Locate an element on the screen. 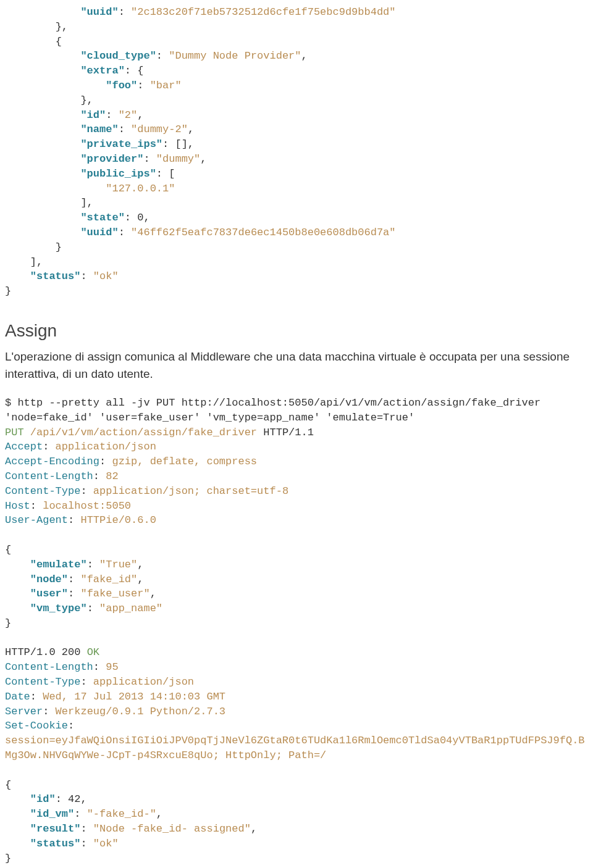 The height and width of the screenshot is (868, 593). http-header-value: 82 is located at coordinates (109, 477).